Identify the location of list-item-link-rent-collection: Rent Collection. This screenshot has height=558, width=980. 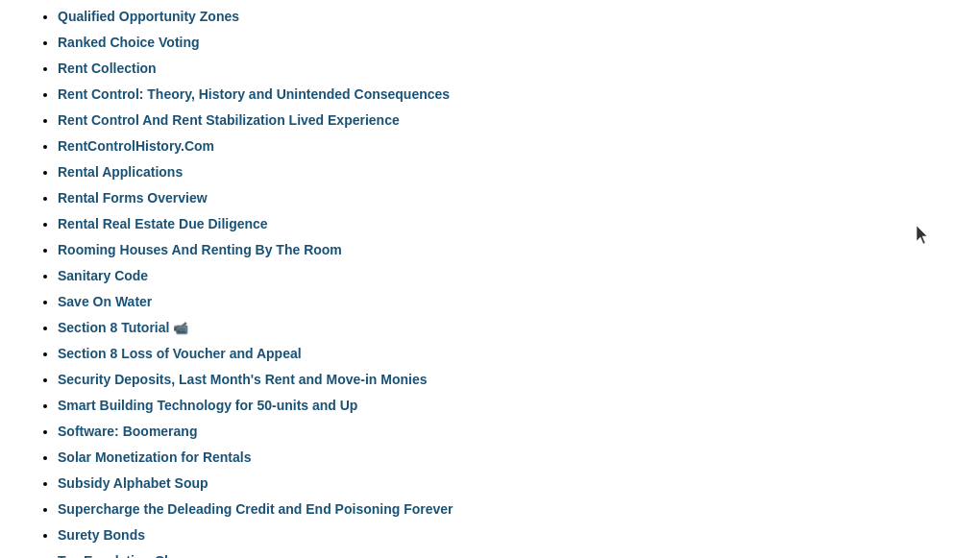
(108, 68).